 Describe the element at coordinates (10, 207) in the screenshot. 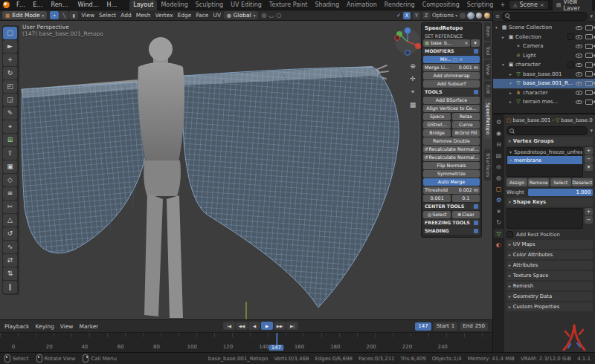

I see `knife-tool: ✂` at that location.